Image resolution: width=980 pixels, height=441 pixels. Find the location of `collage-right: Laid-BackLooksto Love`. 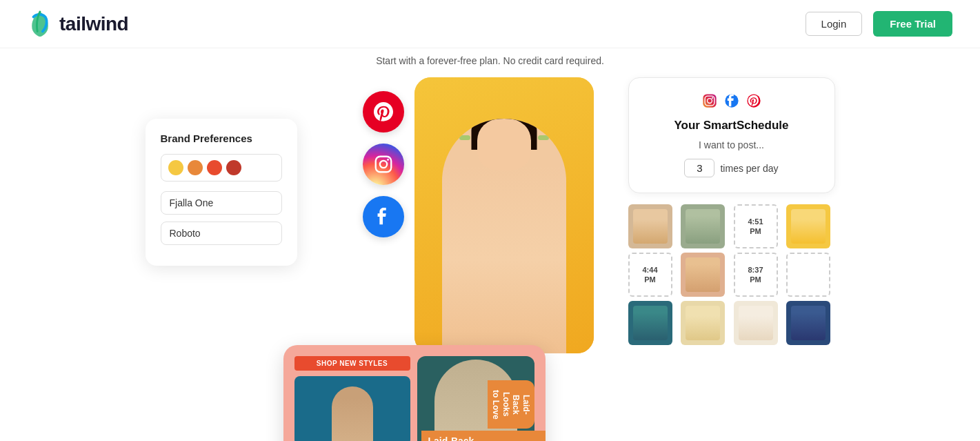

collage-right: Laid-BackLooksto Love is located at coordinates (476, 399).